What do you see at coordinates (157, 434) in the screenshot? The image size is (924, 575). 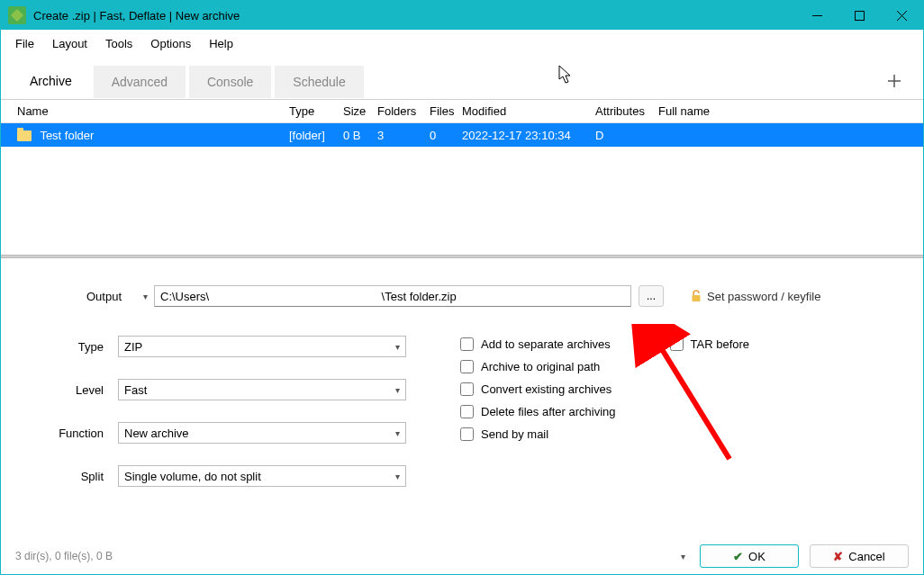 I see `function-value: New archive` at bounding box center [157, 434].